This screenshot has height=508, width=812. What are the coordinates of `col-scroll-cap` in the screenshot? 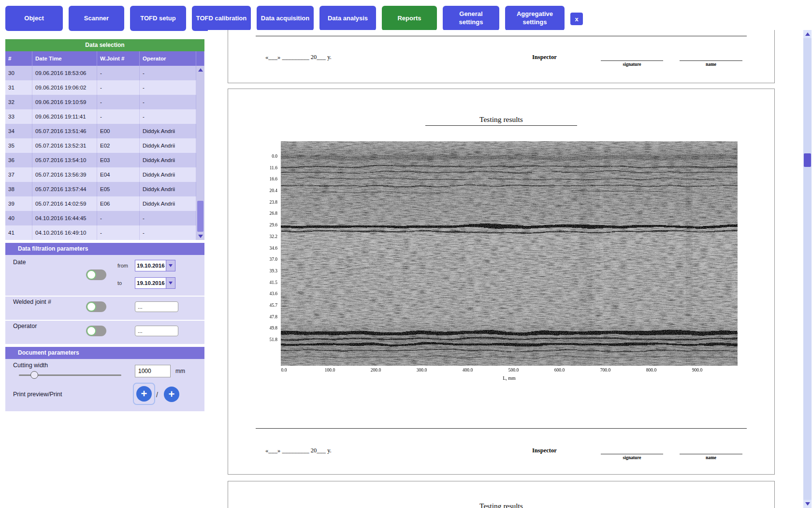 It's located at (200, 59).